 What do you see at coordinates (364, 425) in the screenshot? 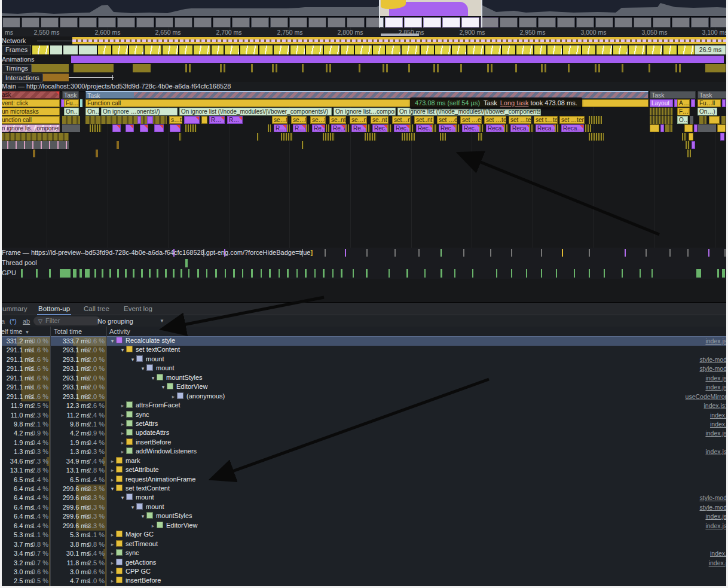
I see `table-row: 9.8 ms2.1 %9.8 ms2.1 %▸setAttrsindex.` at bounding box center [364, 425].